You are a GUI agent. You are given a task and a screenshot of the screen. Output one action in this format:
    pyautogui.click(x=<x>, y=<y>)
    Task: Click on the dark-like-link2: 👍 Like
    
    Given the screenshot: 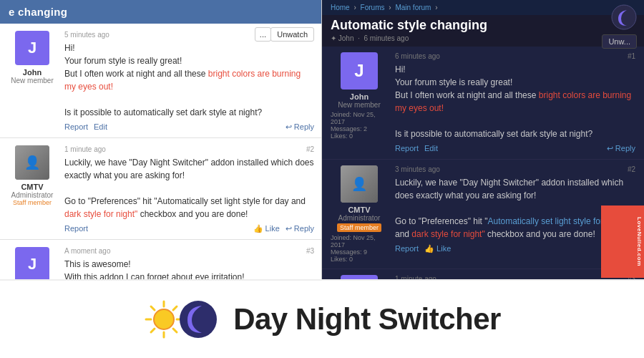 What is the action you would take?
    pyautogui.click(x=438, y=249)
    